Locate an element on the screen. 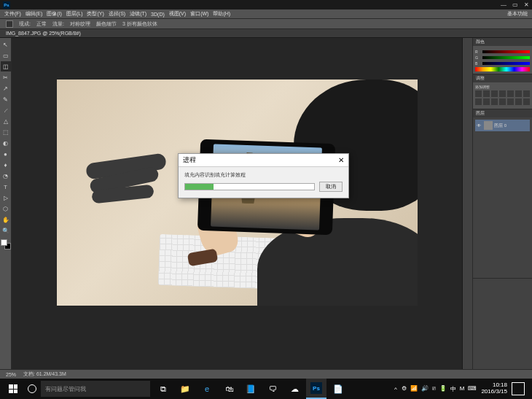 The image size is (532, 399). type-tool: T is located at coordinates (6, 187).